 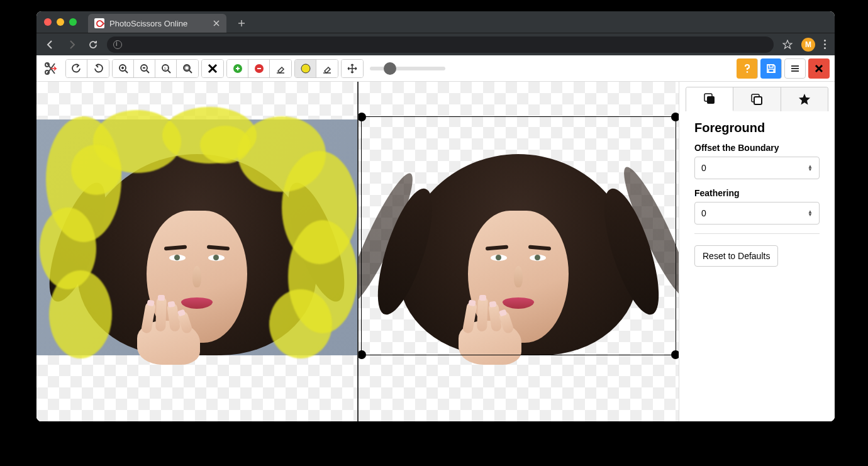 What do you see at coordinates (50, 45) in the screenshot?
I see `nav-back-button` at bounding box center [50, 45].